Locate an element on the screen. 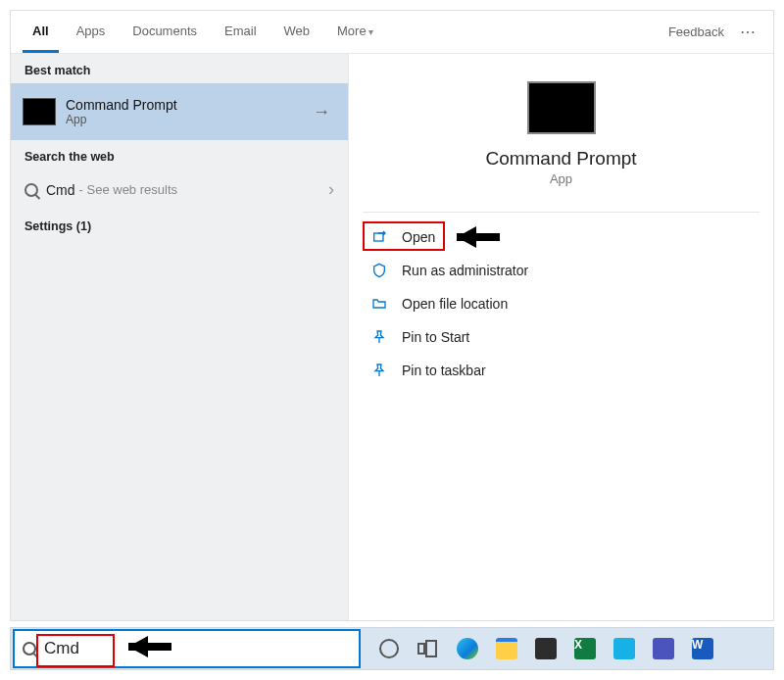  app-subtitle: App is located at coordinates (561, 178).